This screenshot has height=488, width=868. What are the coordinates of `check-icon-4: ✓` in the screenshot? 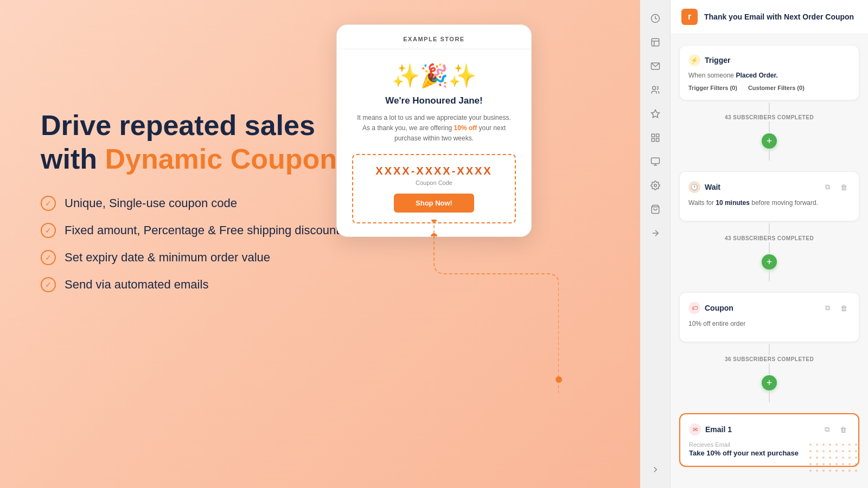 It's located at (48, 285).